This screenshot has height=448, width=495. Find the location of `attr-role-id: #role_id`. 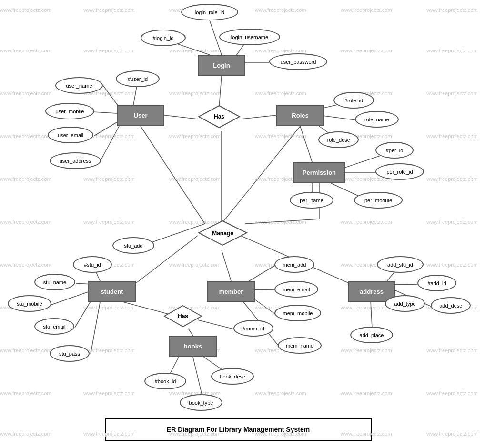

attr-role-id: #role_id is located at coordinates (354, 100).